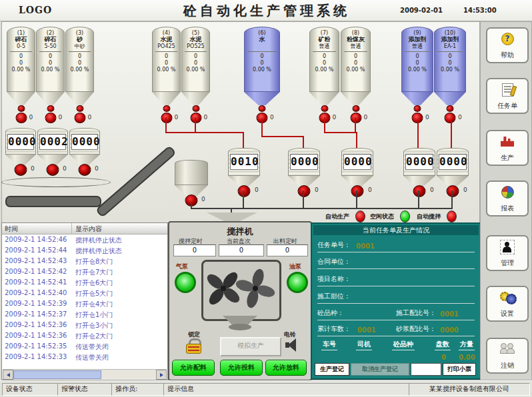  I want to click on status-bar: 设备状态 报警状态 操作员: 提示信息 某某搅拌设备制造有限公司, so click(266, 389).